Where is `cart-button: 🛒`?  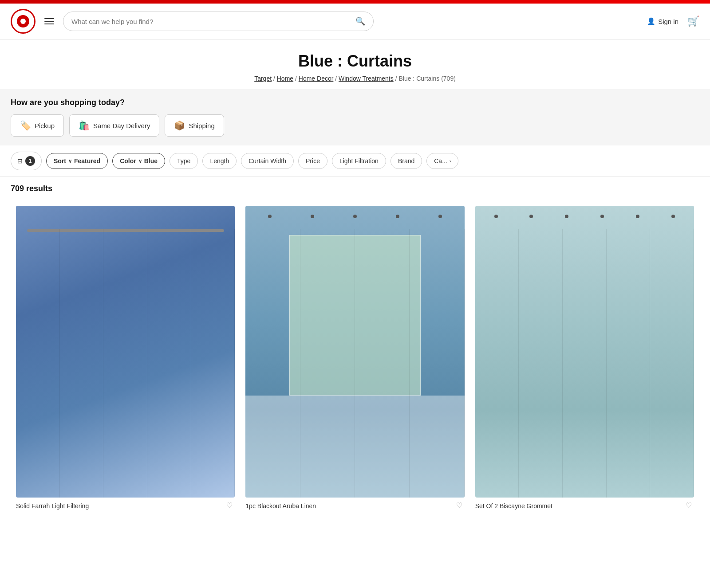
cart-button: 🛒 is located at coordinates (693, 21).